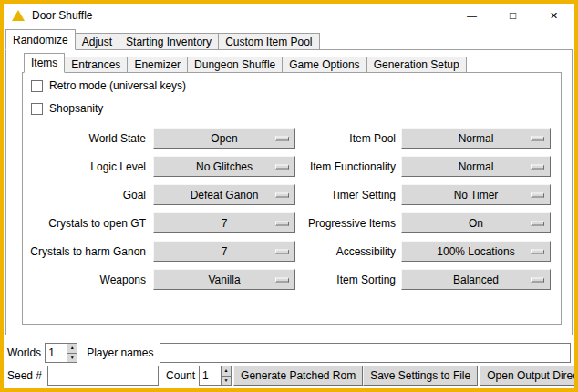 This screenshot has width=578, height=392. What do you see at coordinates (529, 376) in the screenshot?
I see `open-output-directory-button: Open Output Directory` at bounding box center [529, 376].